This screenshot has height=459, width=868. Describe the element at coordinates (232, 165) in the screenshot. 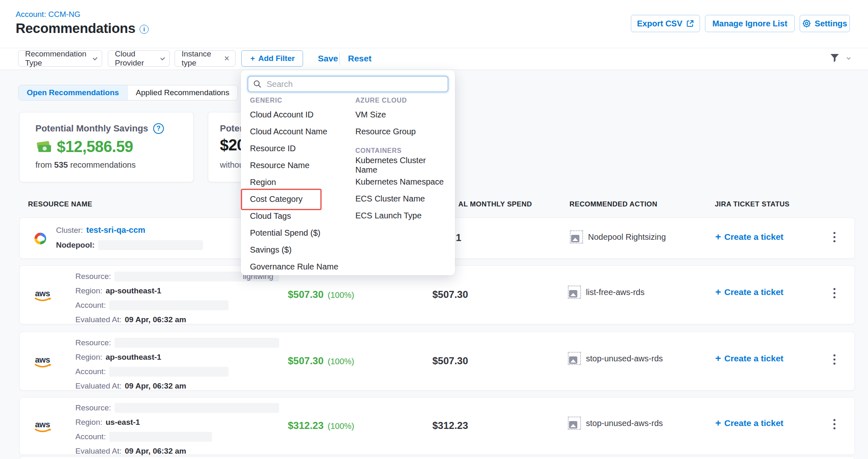

I see `spend-subtitle-partial: withou` at that location.